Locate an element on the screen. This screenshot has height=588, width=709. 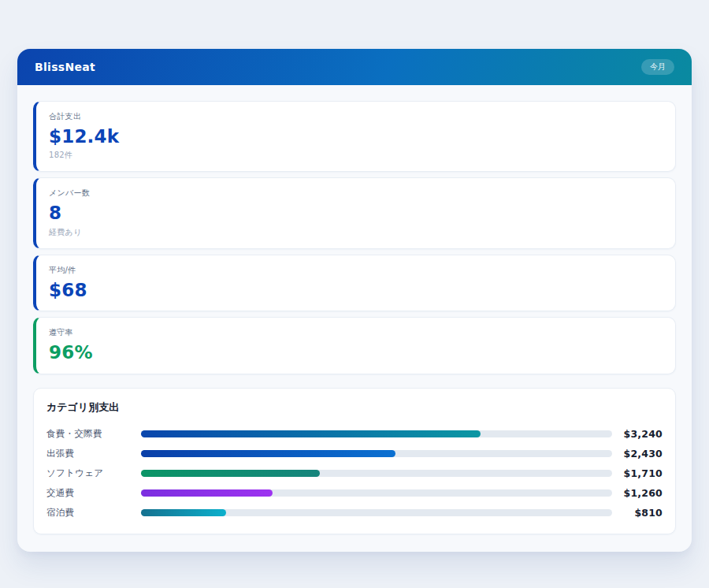
stat-card-total-spend: 合計支出 $12.4k 182件 is located at coordinates (354, 136).